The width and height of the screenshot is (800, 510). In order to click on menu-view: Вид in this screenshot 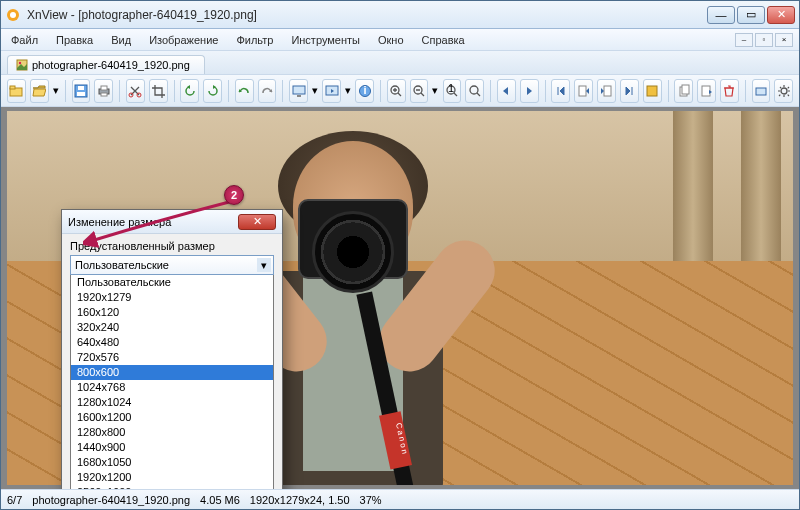, I will do `click(121, 40)`.